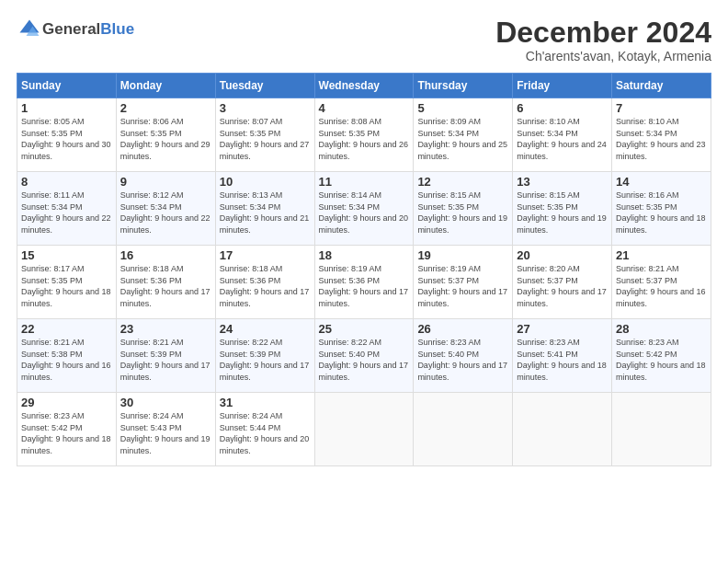 The width and height of the screenshot is (728, 563). Describe the element at coordinates (118, 29) in the screenshot. I see `logo-blue-text: Blue` at that location.